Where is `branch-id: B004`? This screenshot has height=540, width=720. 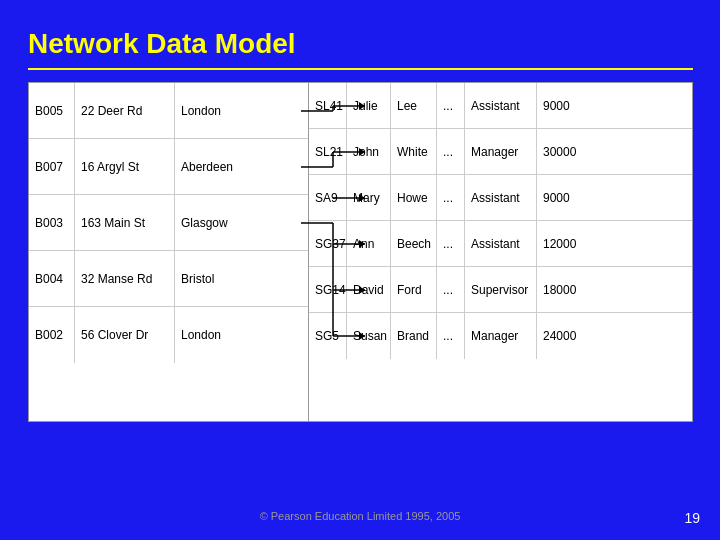 branch-id: B004 is located at coordinates (52, 278).